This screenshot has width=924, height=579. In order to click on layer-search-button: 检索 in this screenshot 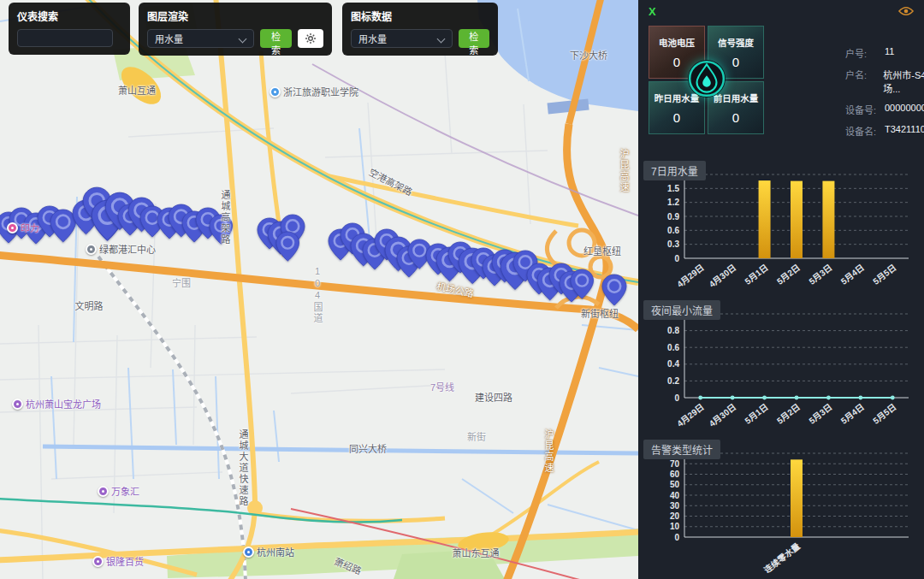, I will do `click(276, 38)`.